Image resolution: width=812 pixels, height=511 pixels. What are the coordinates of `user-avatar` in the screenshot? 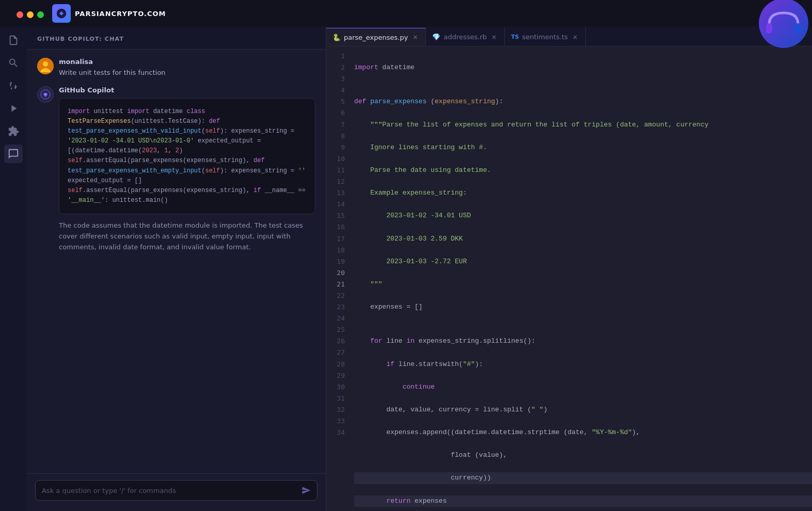 It's located at (45, 66).